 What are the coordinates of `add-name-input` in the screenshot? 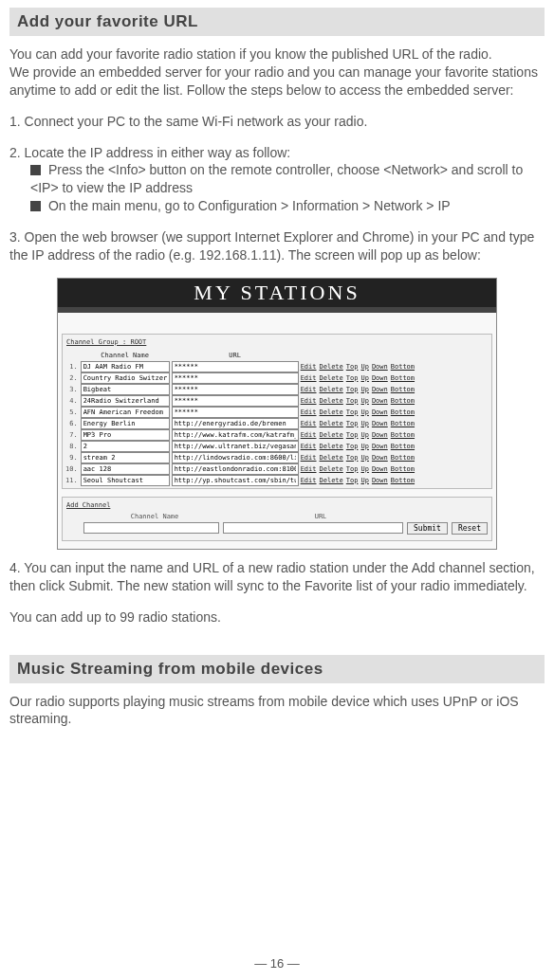 It's located at (152, 528).